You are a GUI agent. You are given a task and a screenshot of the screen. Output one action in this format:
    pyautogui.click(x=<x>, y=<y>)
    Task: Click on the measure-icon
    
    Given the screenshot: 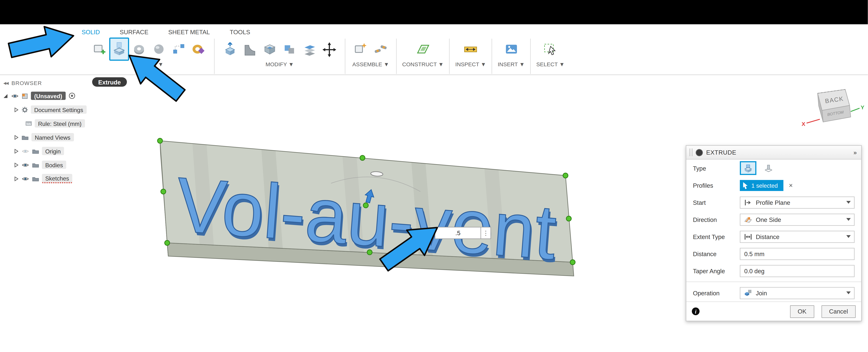 What is the action you would take?
    pyautogui.click(x=471, y=49)
    